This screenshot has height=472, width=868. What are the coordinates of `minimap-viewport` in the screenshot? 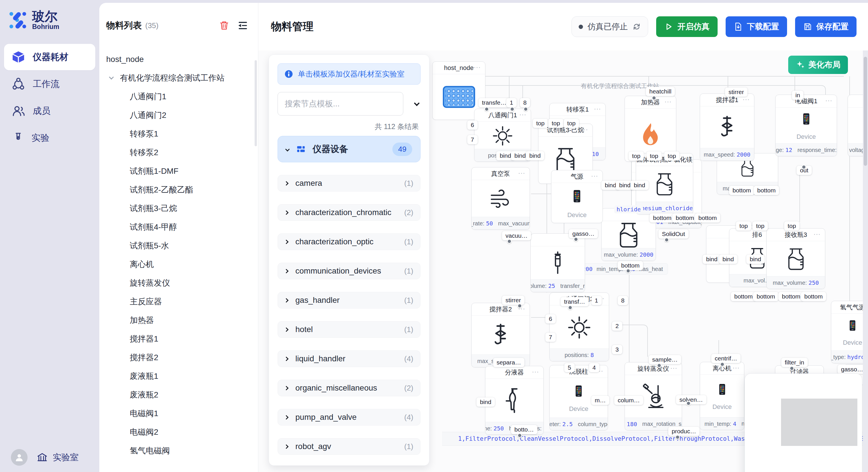 It's located at (819, 422).